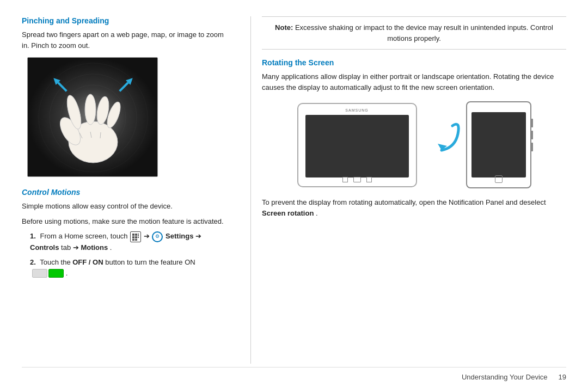 The image size is (588, 392). What do you see at coordinates (357, 145) in the screenshot?
I see `tablet-landscape: SAMSUNG` at bounding box center [357, 145].